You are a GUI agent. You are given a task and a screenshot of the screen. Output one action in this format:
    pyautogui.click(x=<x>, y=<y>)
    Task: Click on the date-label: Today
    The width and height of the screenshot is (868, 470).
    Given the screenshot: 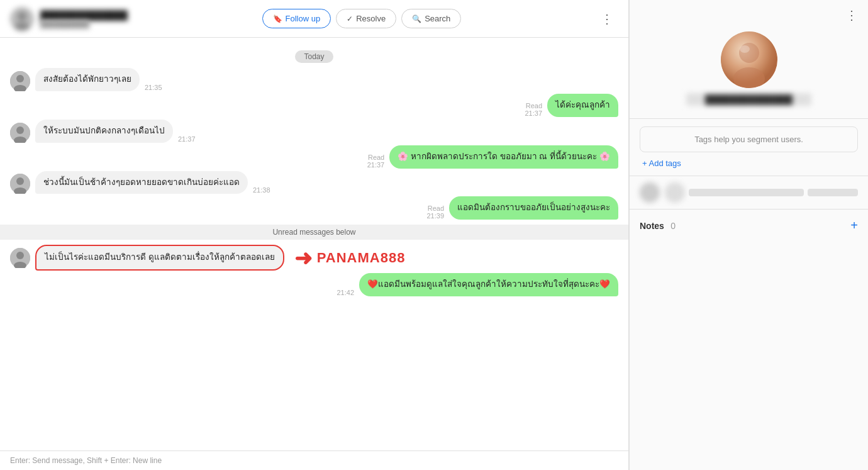 What is the action you would take?
    pyautogui.click(x=314, y=57)
    